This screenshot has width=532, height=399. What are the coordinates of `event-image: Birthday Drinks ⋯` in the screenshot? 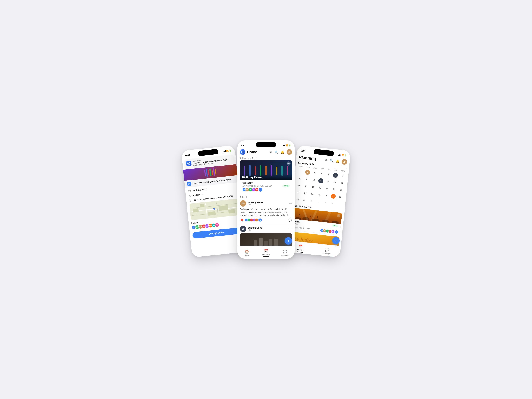 It's located at (266, 170).